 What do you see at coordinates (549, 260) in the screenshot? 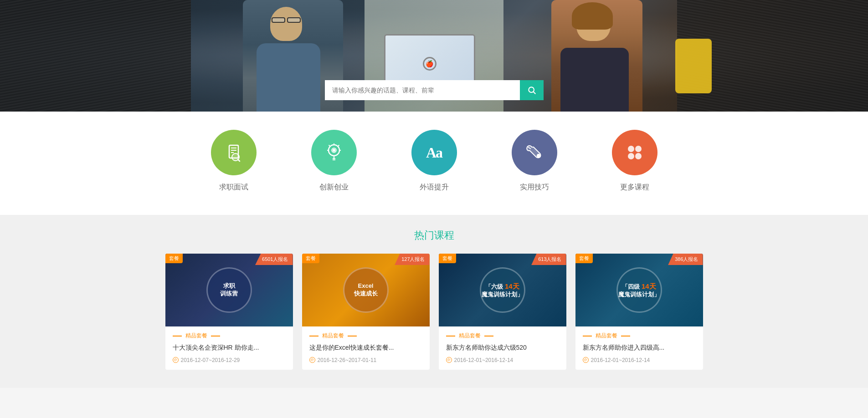
I see `enrollment-flag-3: 613人报名` at bounding box center [549, 260].